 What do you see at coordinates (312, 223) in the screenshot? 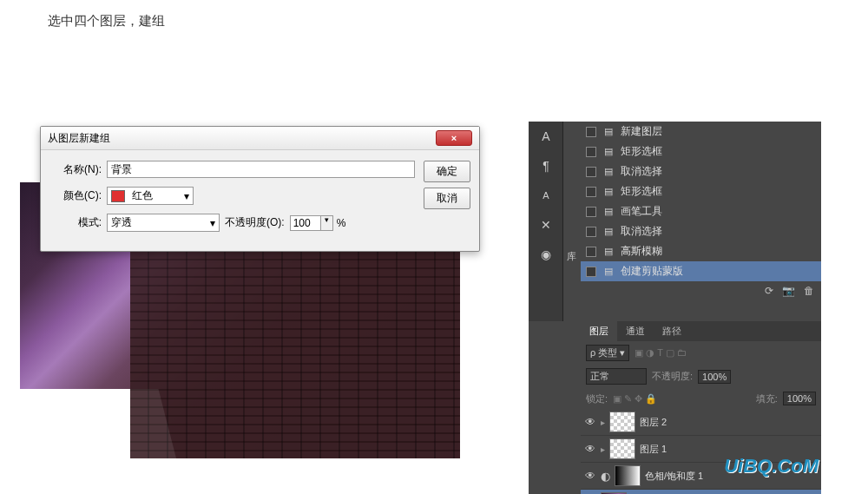
I see `opacity-input: ▾` at bounding box center [312, 223].